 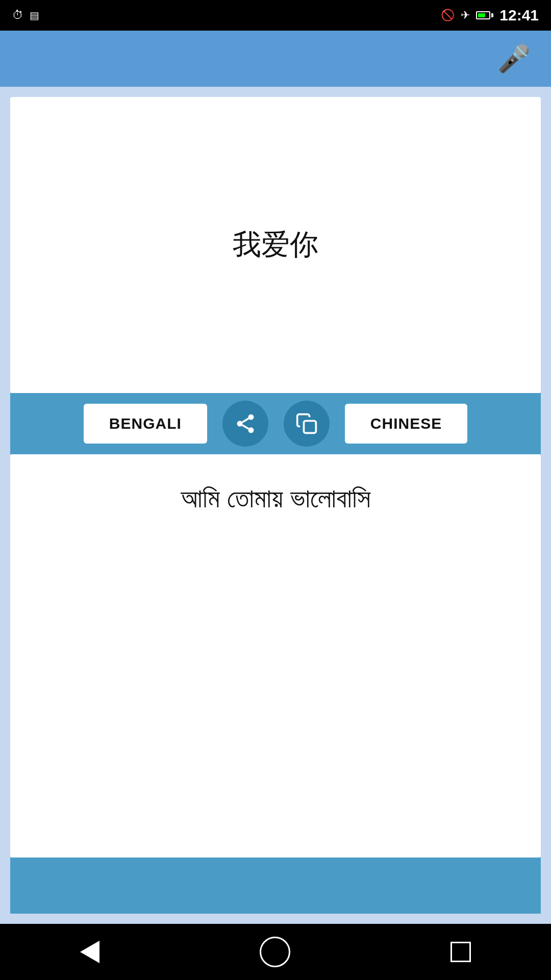 What do you see at coordinates (307, 424) in the screenshot?
I see `copy-button` at bounding box center [307, 424].